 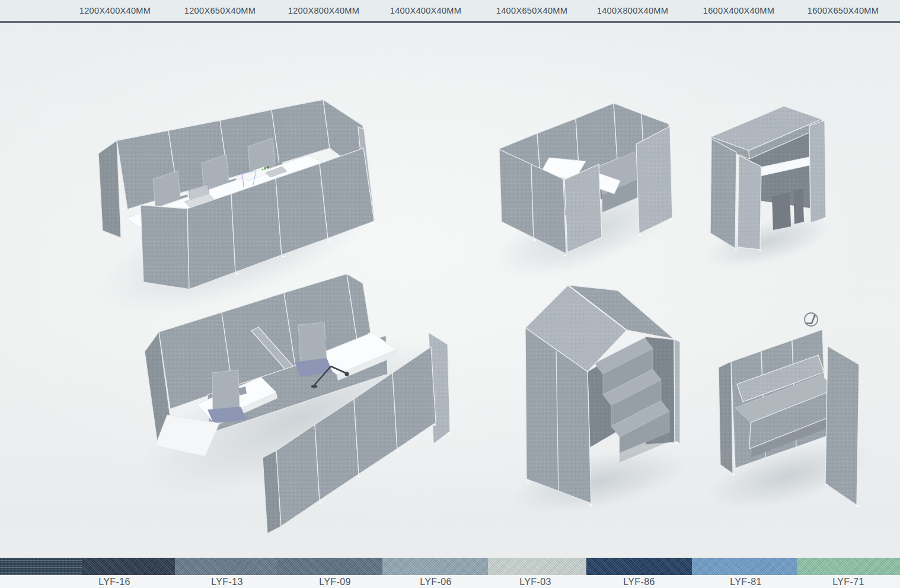 What do you see at coordinates (220, 11) in the screenshot?
I see `dimension-label: 1200X650X40MM` at bounding box center [220, 11].